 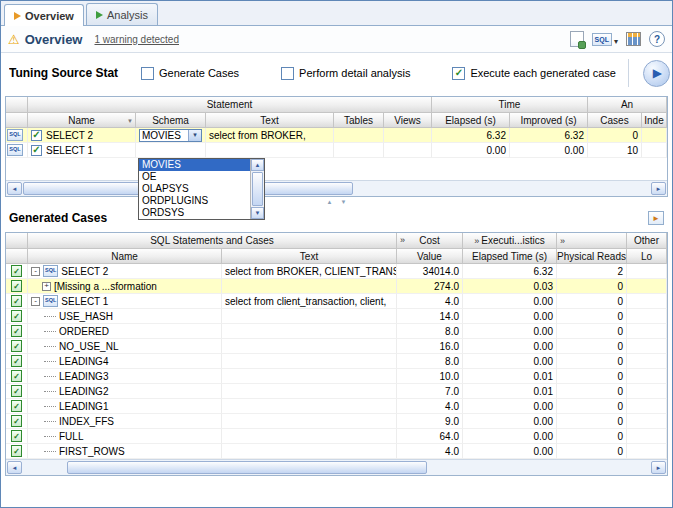 What do you see at coordinates (171, 150) in the screenshot?
I see `schema-cell` at bounding box center [171, 150].